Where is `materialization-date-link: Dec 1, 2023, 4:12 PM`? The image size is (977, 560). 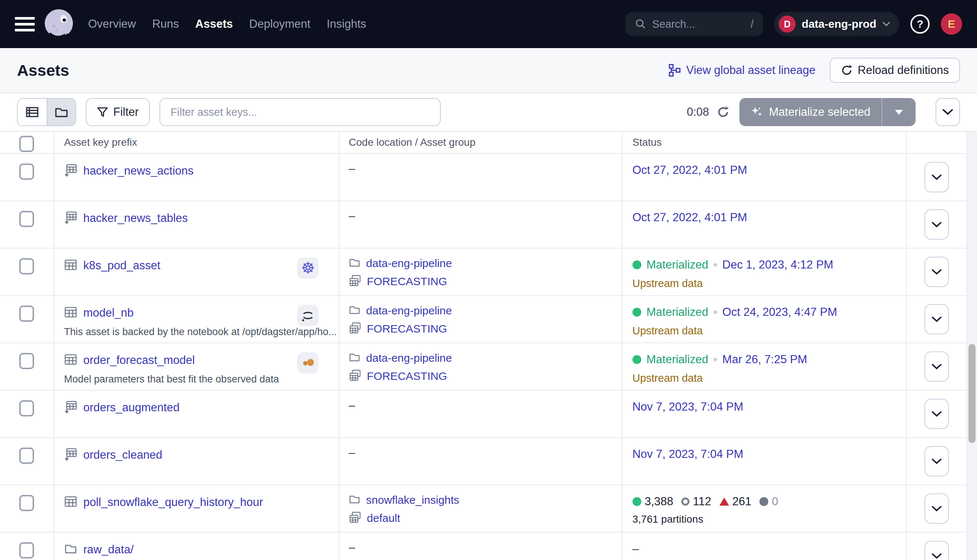
materialization-date-link: Dec 1, 2023, 4:12 PM is located at coordinates (778, 265).